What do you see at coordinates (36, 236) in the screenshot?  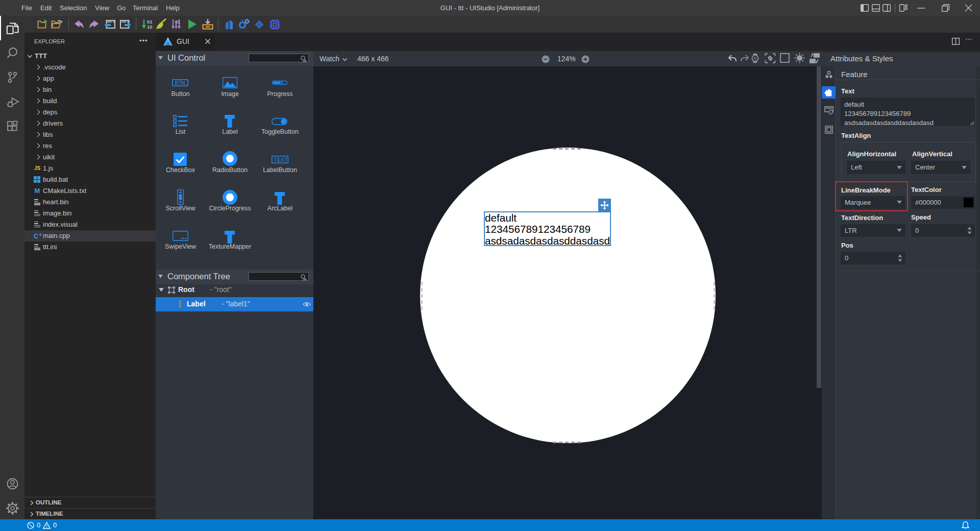 I see `svg-text: C` at bounding box center [36, 236].